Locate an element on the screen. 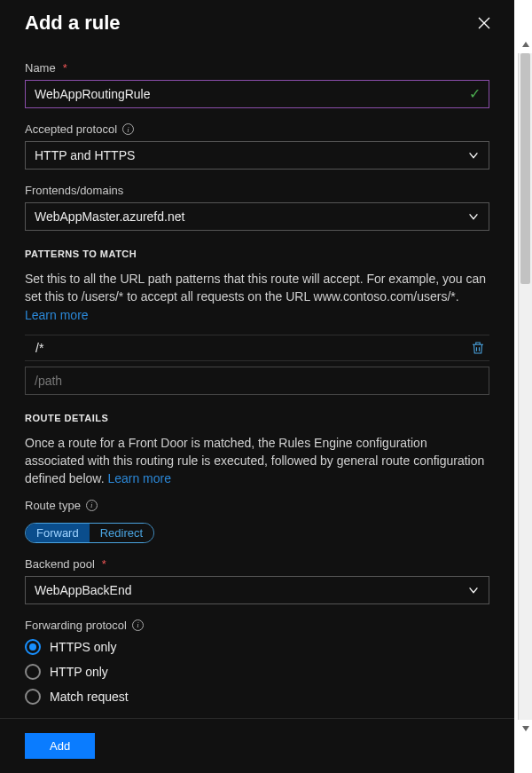 This screenshot has width=532, height=773. close-icon is located at coordinates (484, 23).